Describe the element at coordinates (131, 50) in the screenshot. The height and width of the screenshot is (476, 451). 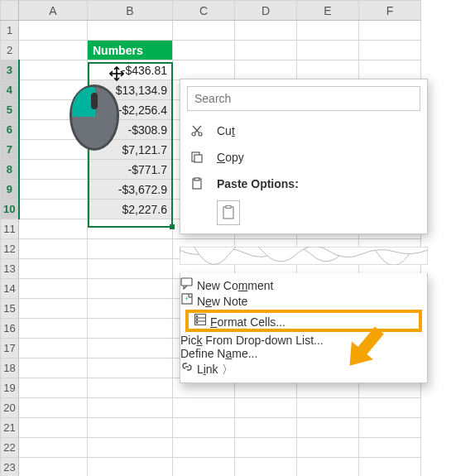
I see `cell-header-numbers: Numbers` at that location.